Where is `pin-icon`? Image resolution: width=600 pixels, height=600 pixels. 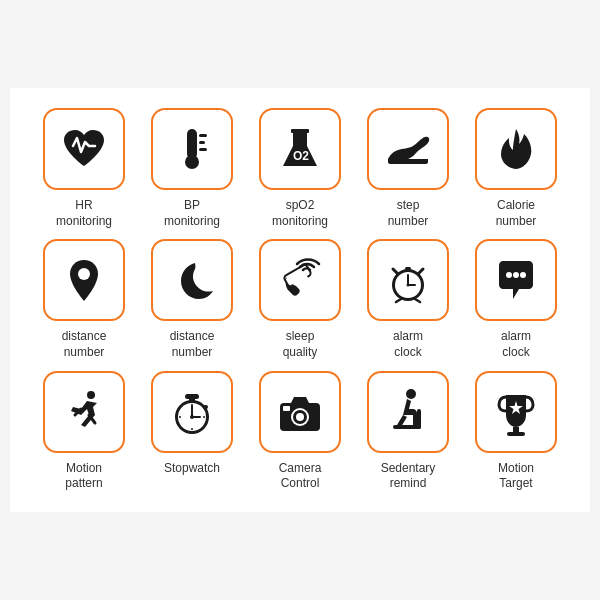 pin-icon is located at coordinates (84, 280).